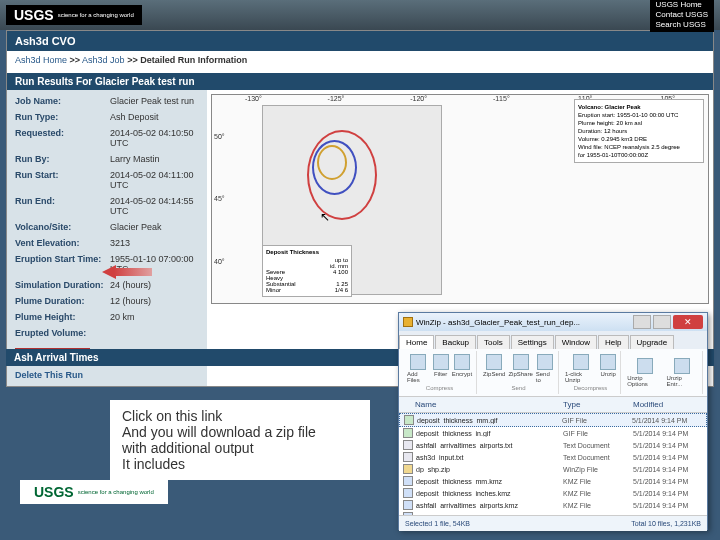 This screenshot has height=540, width=720. I want to click on tool-unzip-options: Unzip Options, so click(645, 372).